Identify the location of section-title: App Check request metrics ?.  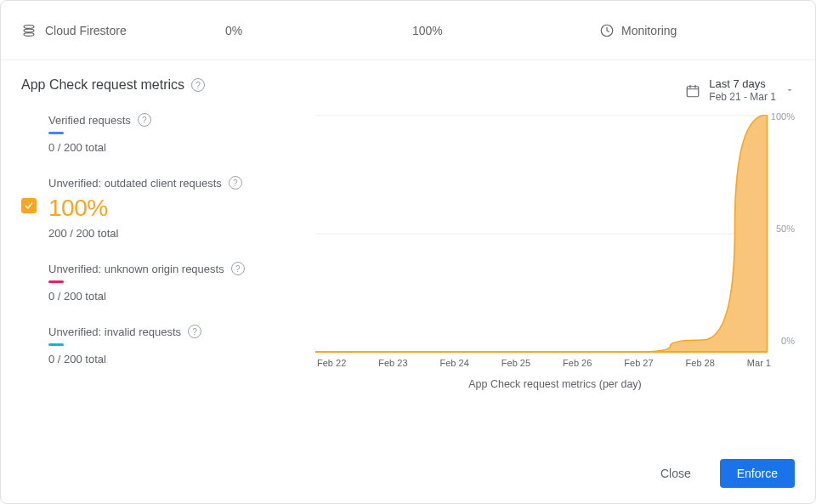
(162, 85).